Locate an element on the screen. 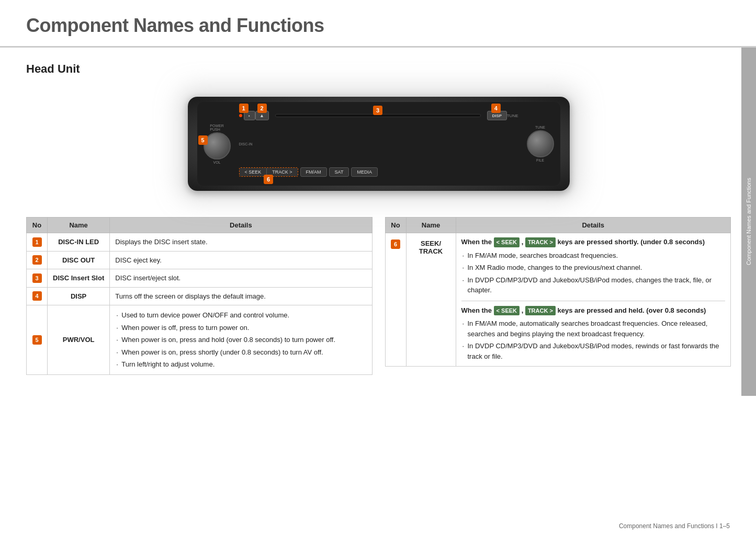  pwr-vol-list: Used to turn device power ON/OFF and con… is located at coordinates (241, 340).